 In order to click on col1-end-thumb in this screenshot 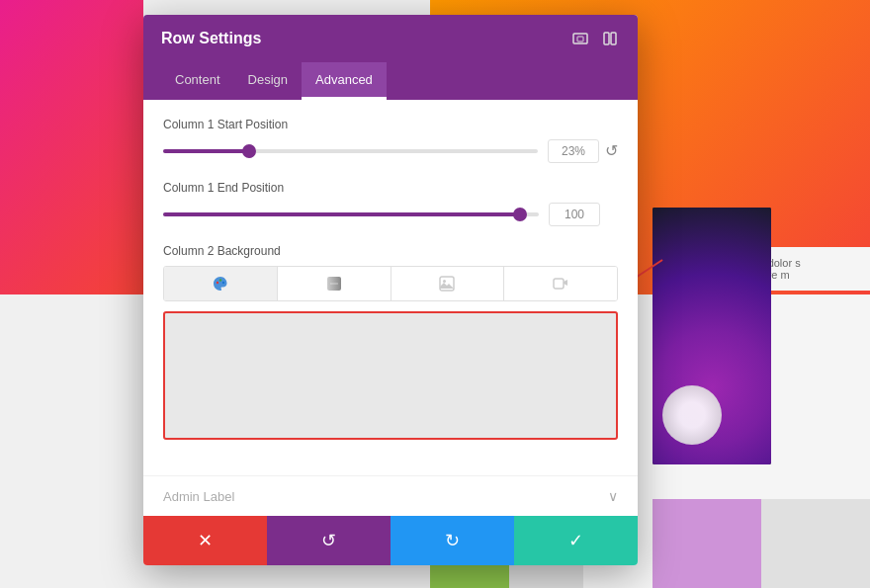, I will do `click(520, 214)`.